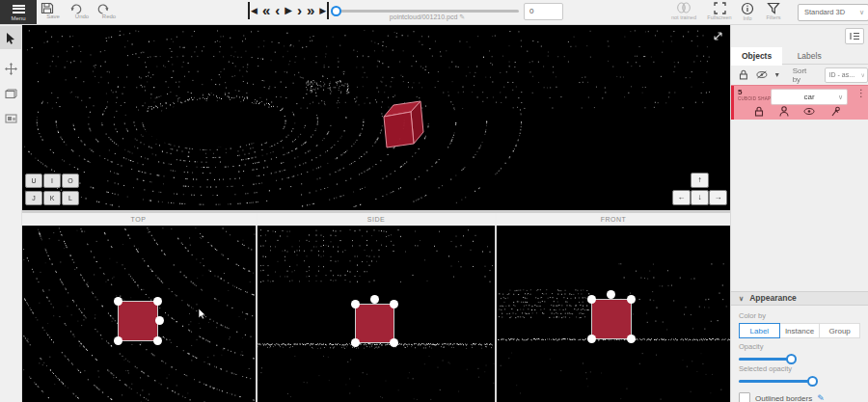 The image size is (868, 402). I want to click on eye-icon, so click(809, 112).